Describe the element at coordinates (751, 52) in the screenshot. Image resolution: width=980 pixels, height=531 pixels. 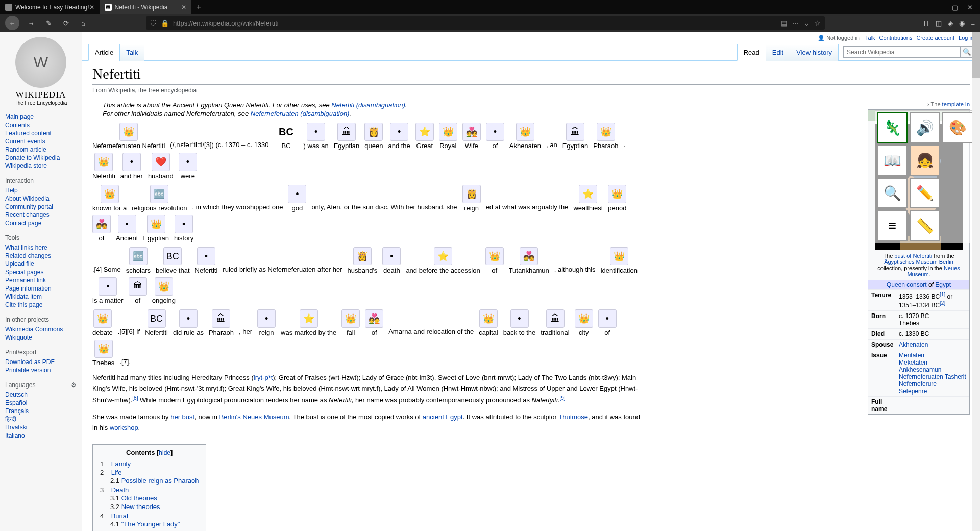
I see `page-tab: Read` at that location.